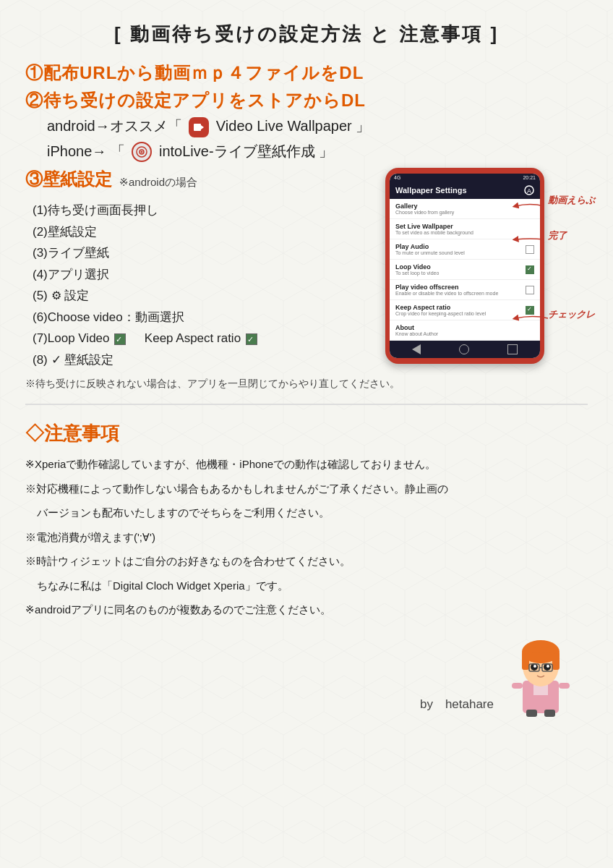  What do you see at coordinates (465, 266) in the screenshot?
I see `phone-outer: 4G 20:21 Wallpaper Settings A Gallery Ch…` at bounding box center [465, 266].